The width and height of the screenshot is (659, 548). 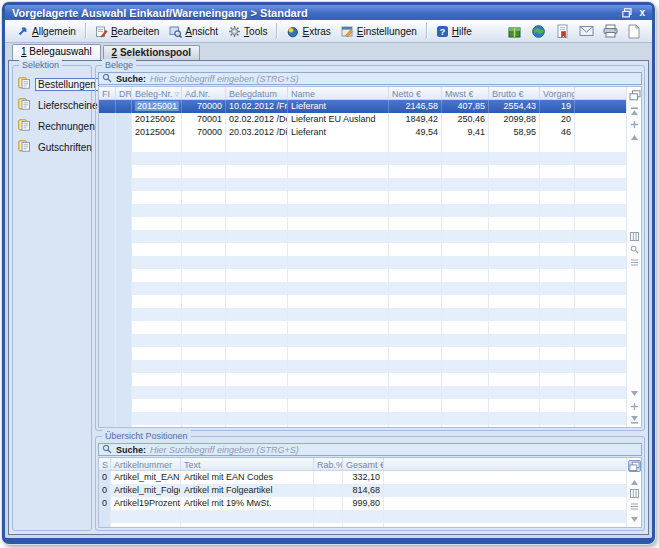 I want to click on column-header-gesamt: Gesamt €, so click(x=364, y=464).